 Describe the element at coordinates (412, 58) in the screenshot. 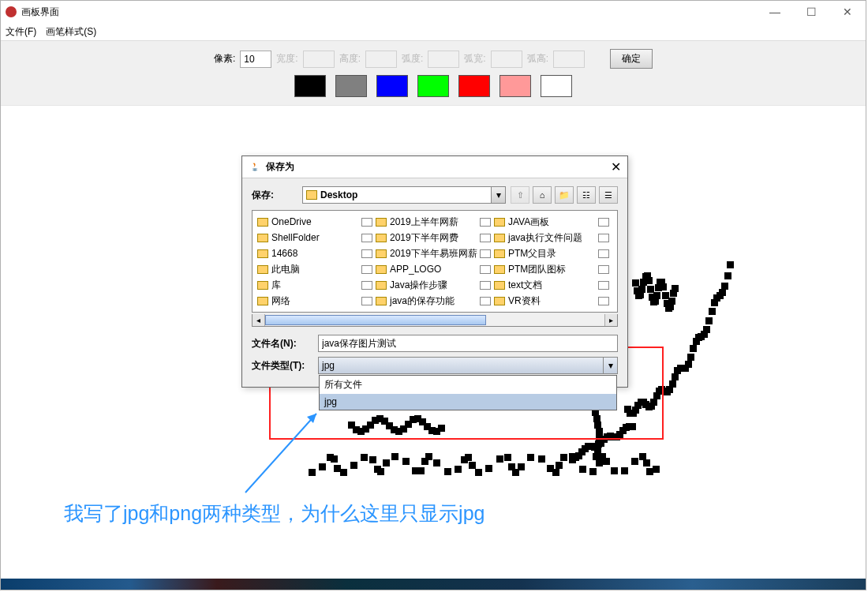

I see `label-arc: 弧度:` at that location.